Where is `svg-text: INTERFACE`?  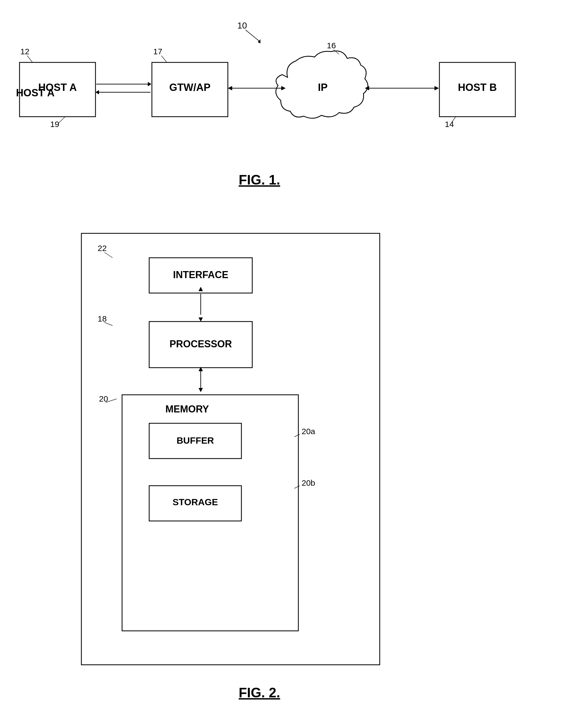
svg-text: INTERFACE is located at coordinates (201, 275).